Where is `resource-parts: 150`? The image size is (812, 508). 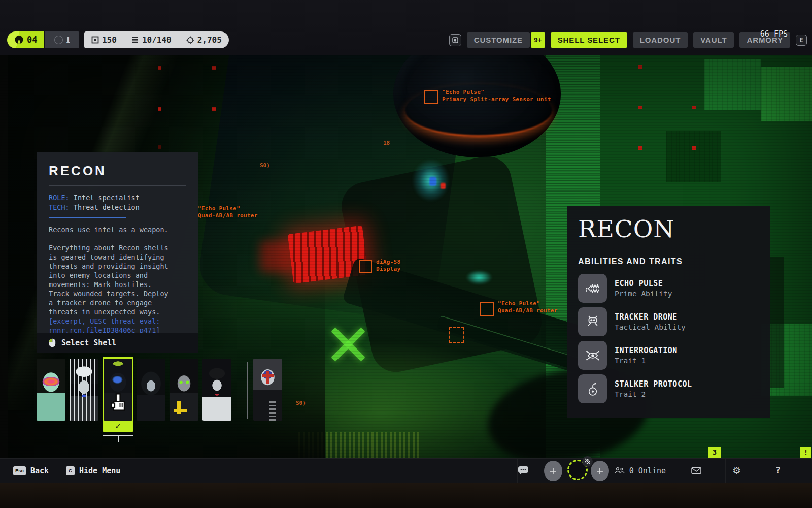 resource-parts: 150 is located at coordinates (104, 40).